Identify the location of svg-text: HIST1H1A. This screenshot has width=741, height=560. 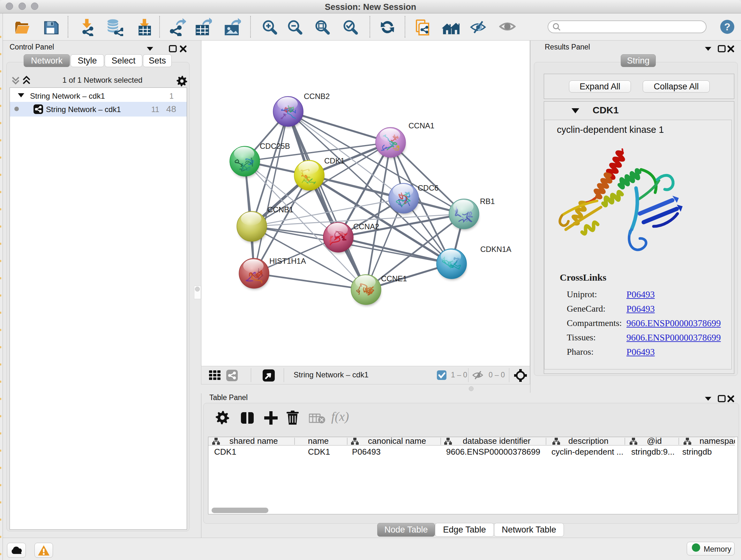
(288, 261).